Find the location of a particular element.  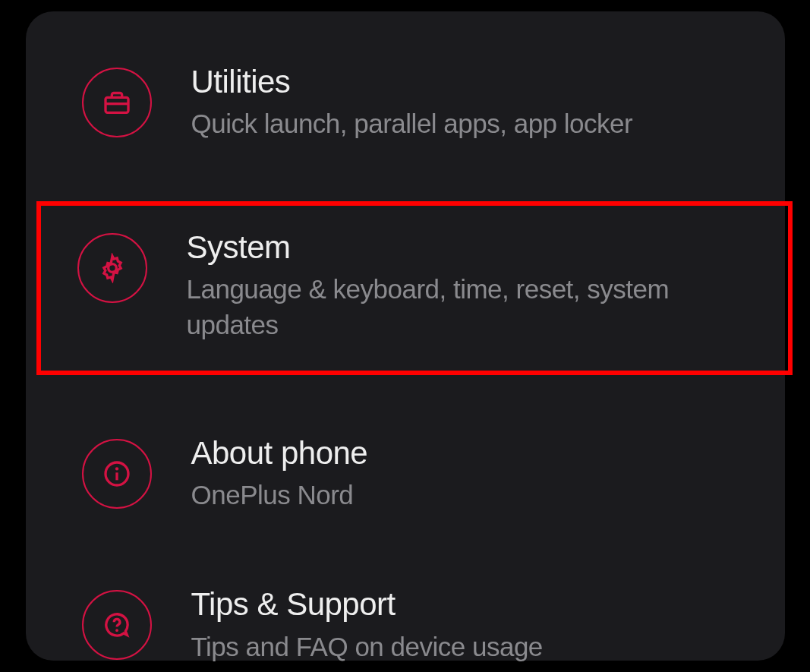

settings-item-text: About phone OnePlus Nord is located at coordinates (465, 474).